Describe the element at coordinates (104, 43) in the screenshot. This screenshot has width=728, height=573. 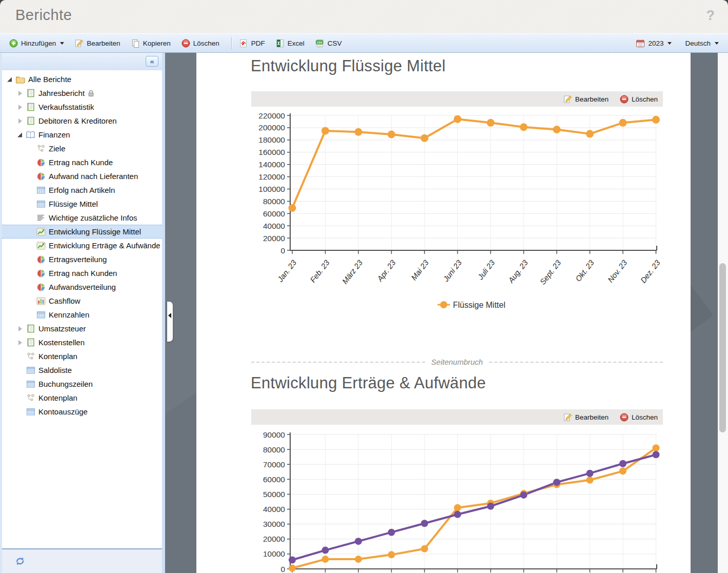
I see `toolbar-label: Bearbeiten` at that location.